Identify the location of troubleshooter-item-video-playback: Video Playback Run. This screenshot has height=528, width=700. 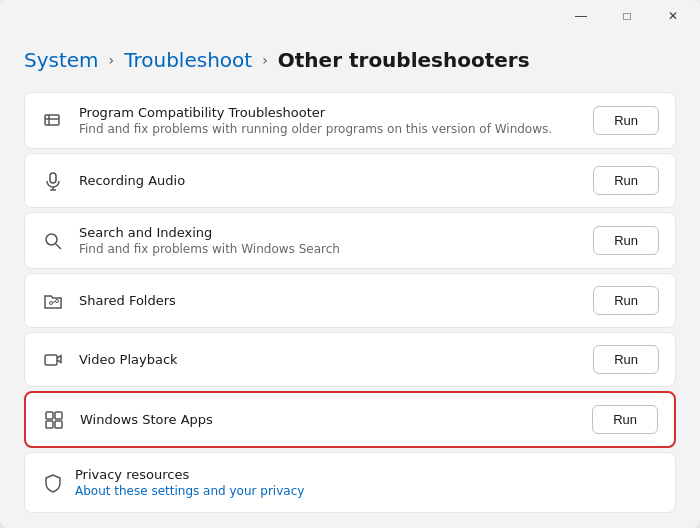
(350, 360).